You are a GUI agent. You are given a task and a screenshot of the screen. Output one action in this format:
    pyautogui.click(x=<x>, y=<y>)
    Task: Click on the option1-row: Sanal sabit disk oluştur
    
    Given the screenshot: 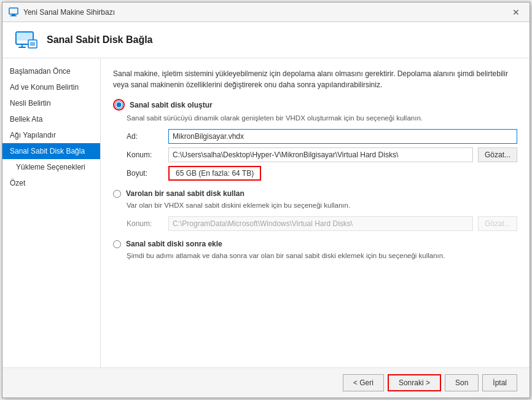 What is the action you would take?
    pyautogui.click(x=315, y=104)
    